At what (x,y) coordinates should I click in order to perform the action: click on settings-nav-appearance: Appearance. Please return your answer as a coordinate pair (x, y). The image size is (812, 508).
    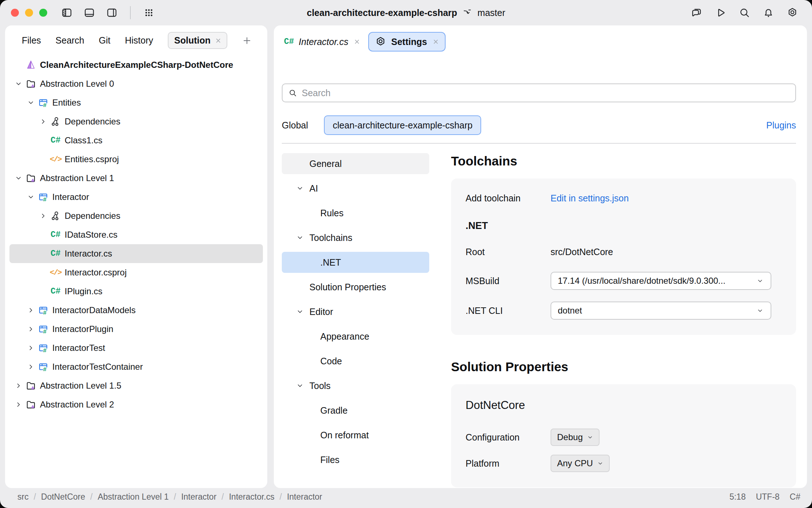
    Looking at the image, I should click on (356, 336).